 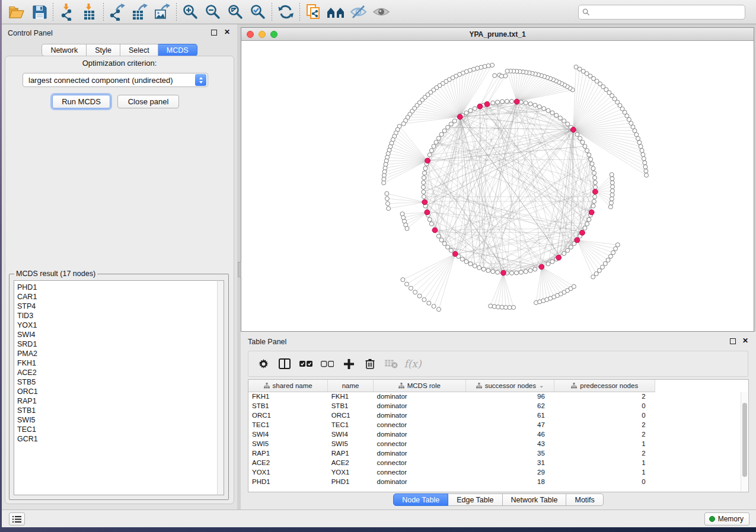 I want to click on export-table-icon, so click(x=140, y=12).